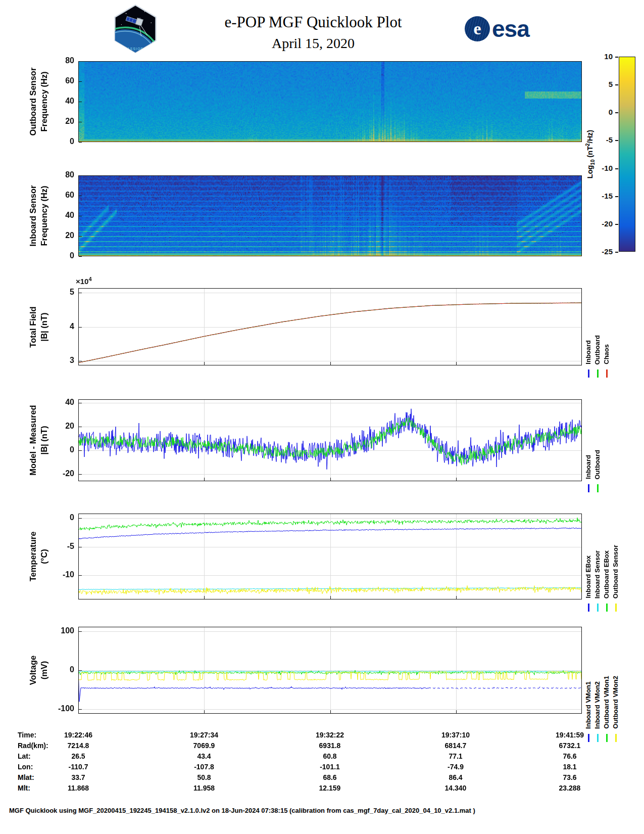 The width and height of the screenshot is (644, 834). What do you see at coordinates (603, 675) in the screenshot?
I see `legend: Inboard VMon1Inboard VMon2Outboard VMon1…` at bounding box center [603, 675].